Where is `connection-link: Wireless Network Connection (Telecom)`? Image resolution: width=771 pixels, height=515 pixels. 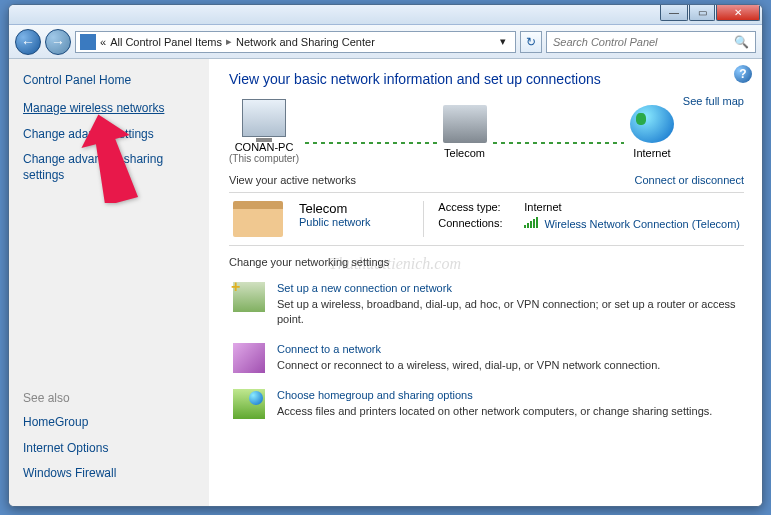
connection-link: Wireless Network Connection (Telecom) is located at coordinates (632, 224).